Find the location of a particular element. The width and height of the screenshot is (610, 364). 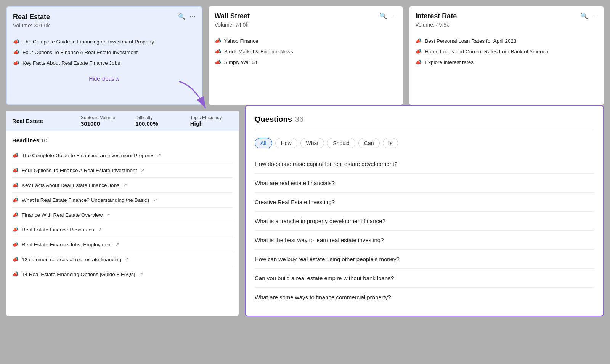

filter-tab-all: All is located at coordinates (263, 143).